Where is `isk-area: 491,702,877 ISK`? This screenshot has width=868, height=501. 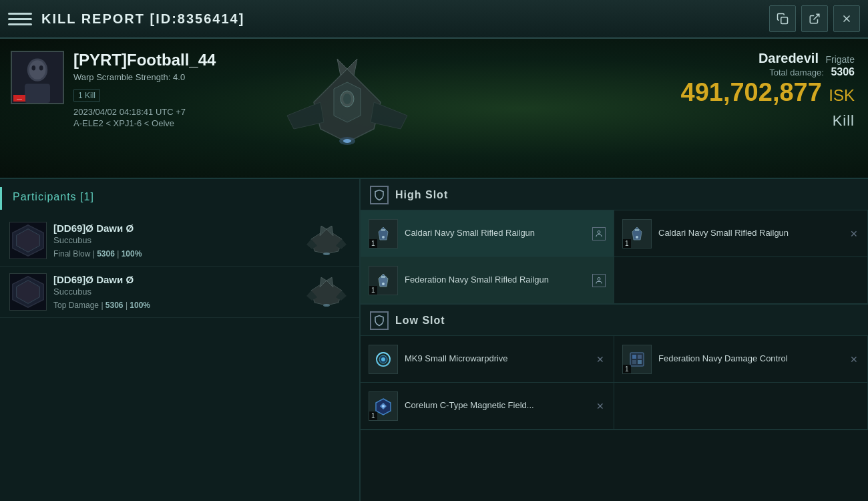
isk-area: 491,702,877 ISK is located at coordinates (768, 92).